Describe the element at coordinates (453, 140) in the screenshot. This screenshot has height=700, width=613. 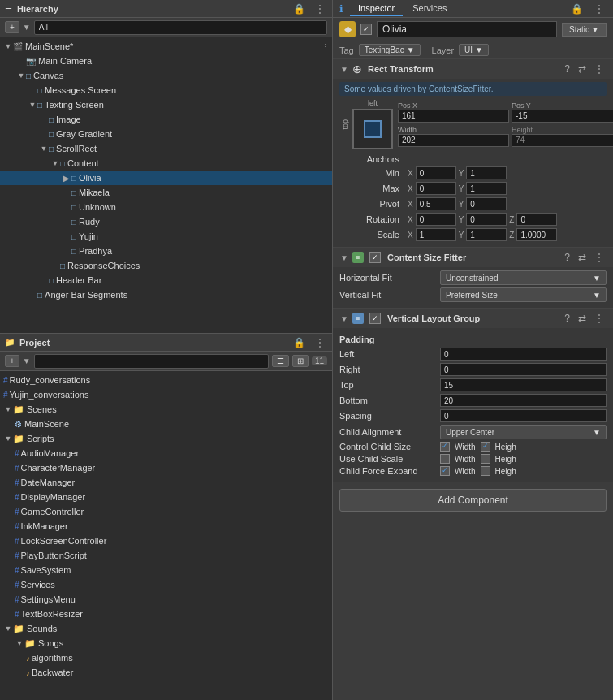
I see `width-input` at that location.